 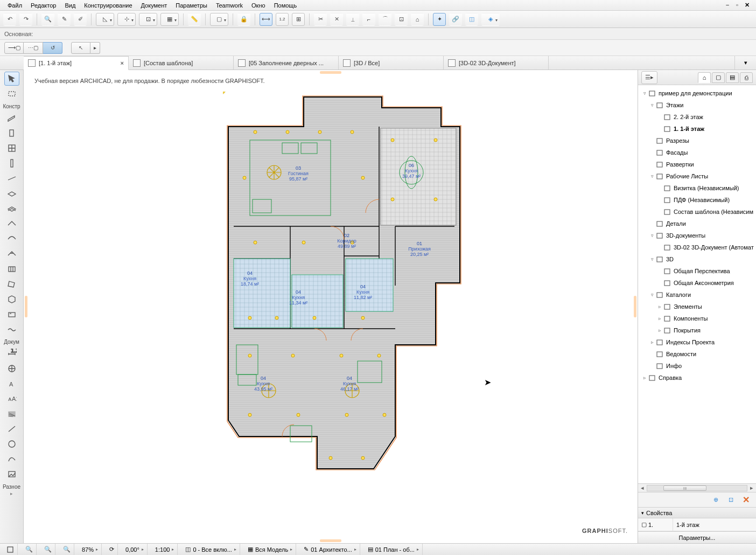 What do you see at coordinates (320, 19) in the screenshot?
I see `trim-button: ✂` at bounding box center [320, 19].